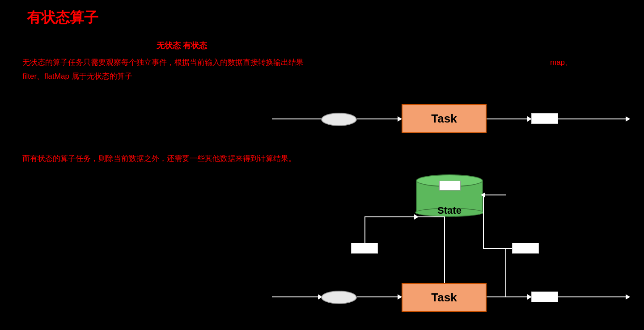  Describe the element at coordinates (545, 297) in the screenshot. I see `stateful-output-box` at that location.